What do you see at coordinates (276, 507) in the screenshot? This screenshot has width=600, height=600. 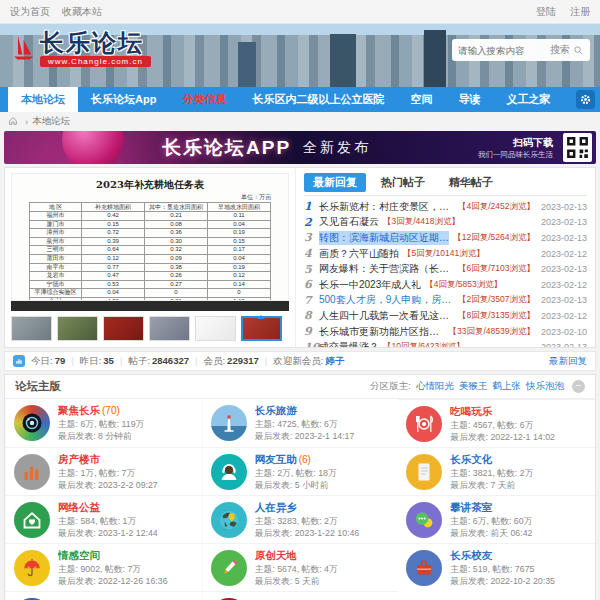 I see `forum-title-link: 人在异乡` at bounding box center [276, 507].